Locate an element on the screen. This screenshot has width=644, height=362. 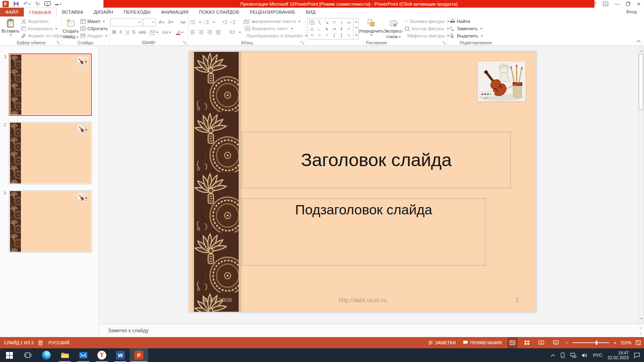
reading-view-button is located at coordinates (541, 343).